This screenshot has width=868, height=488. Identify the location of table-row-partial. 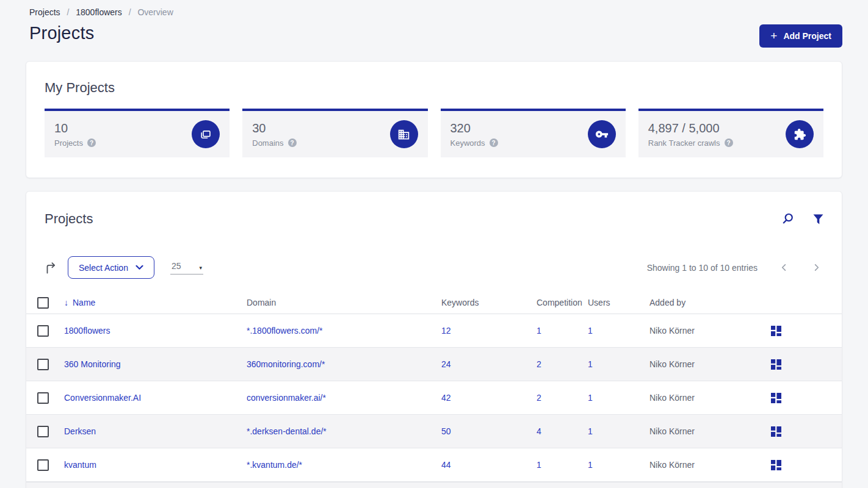
(434, 485).